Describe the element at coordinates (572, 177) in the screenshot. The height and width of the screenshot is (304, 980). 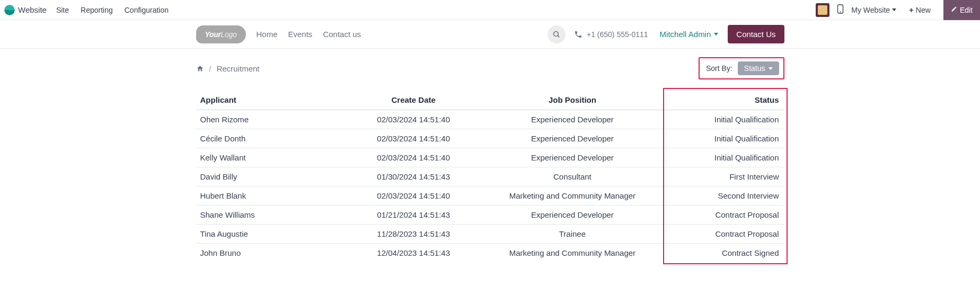
I see `cell-job-position: Consultant` at that location.